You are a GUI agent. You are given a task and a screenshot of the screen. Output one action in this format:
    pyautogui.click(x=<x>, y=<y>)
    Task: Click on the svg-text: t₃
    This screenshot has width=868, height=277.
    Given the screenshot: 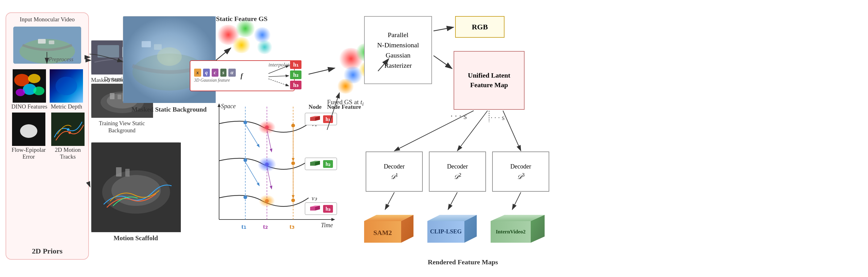 What is the action you would take?
    pyautogui.click(x=292, y=227)
    